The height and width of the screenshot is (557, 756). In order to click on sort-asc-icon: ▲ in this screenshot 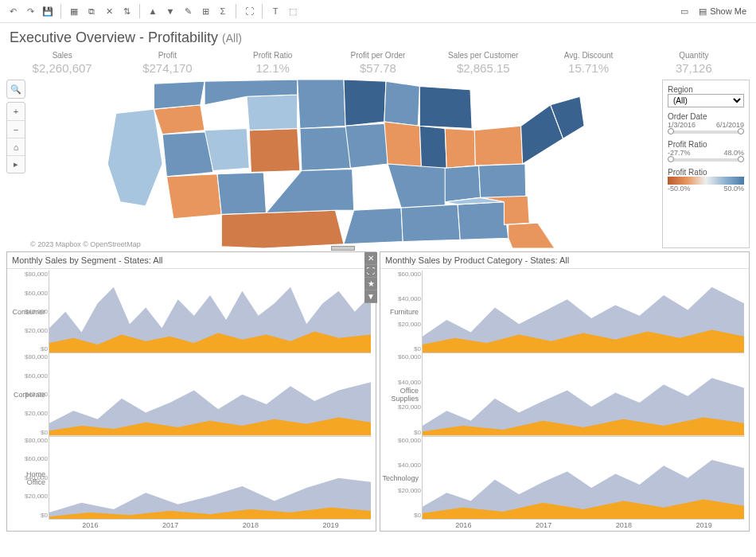, I will do `click(153, 11)`.